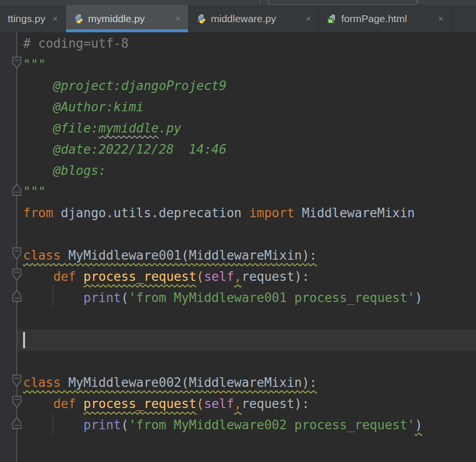  What do you see at coordinates (330, 21) in the screenshot?
I see `svg-text: H` at bounding box center [330, 21].